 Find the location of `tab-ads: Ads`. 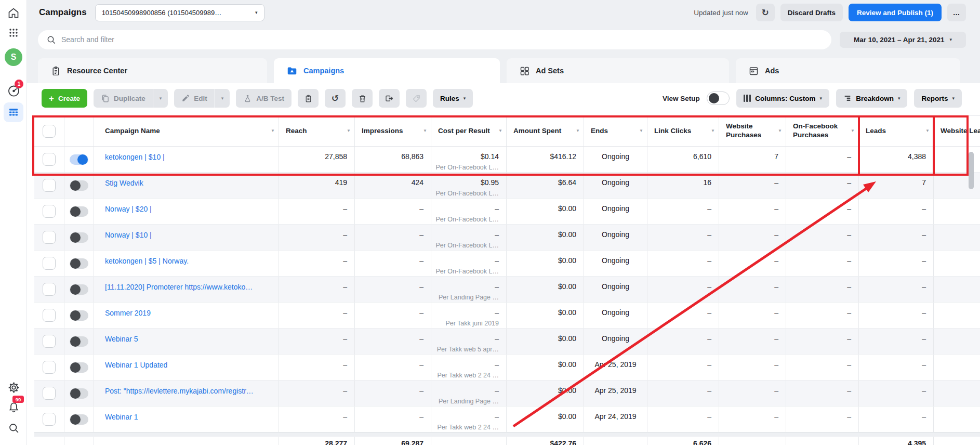

tab-ads: Ads is located at coordinates (848, 71).